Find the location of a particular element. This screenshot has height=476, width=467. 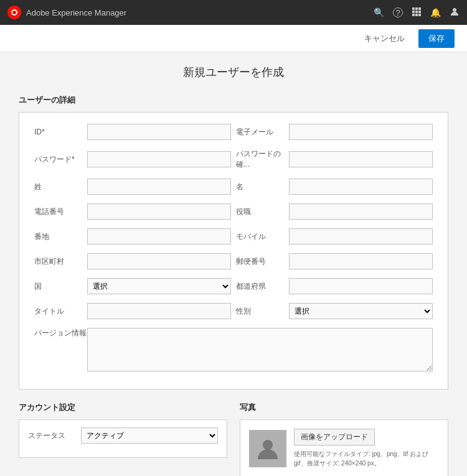

search-icon: 🔍 is located at coordinates (379, 12).